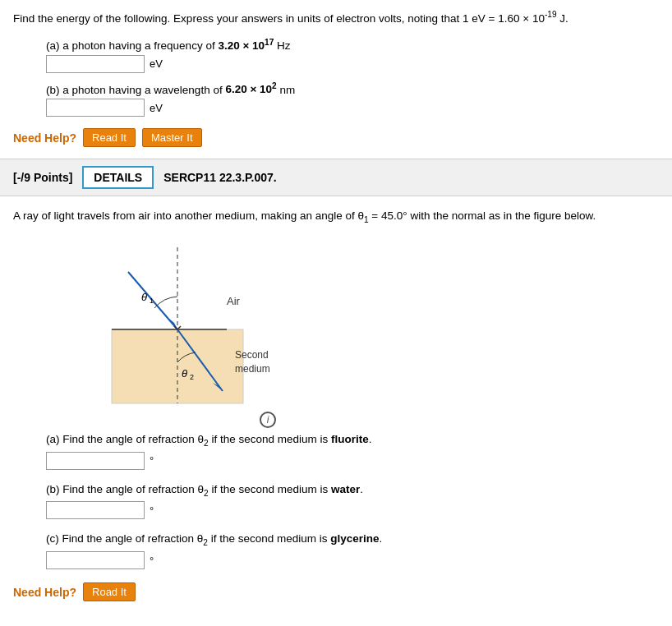  I want to click on details-section: [-/9 Points] DETAILS SERCP11 22.3.P.007., so click(336, 177).